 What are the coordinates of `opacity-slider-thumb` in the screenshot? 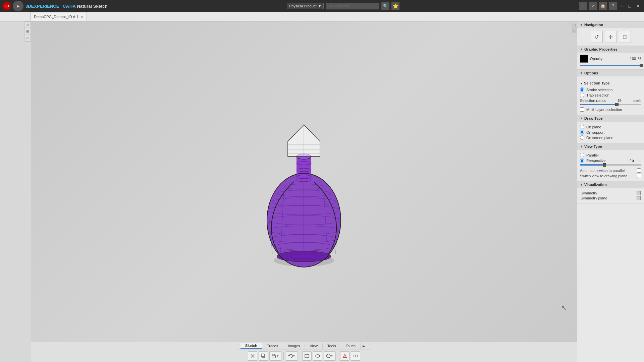 It's located at (641, 65).